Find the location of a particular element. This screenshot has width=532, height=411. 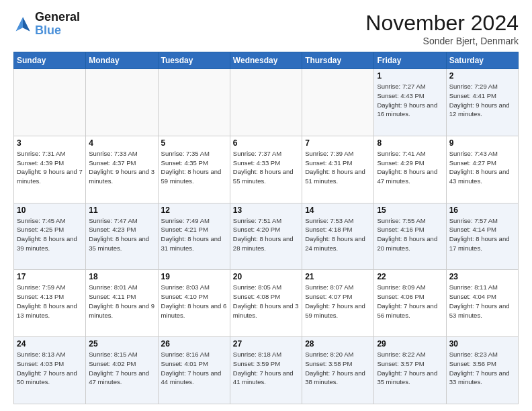

day-number: 25 is located at coordinates (122, 344).